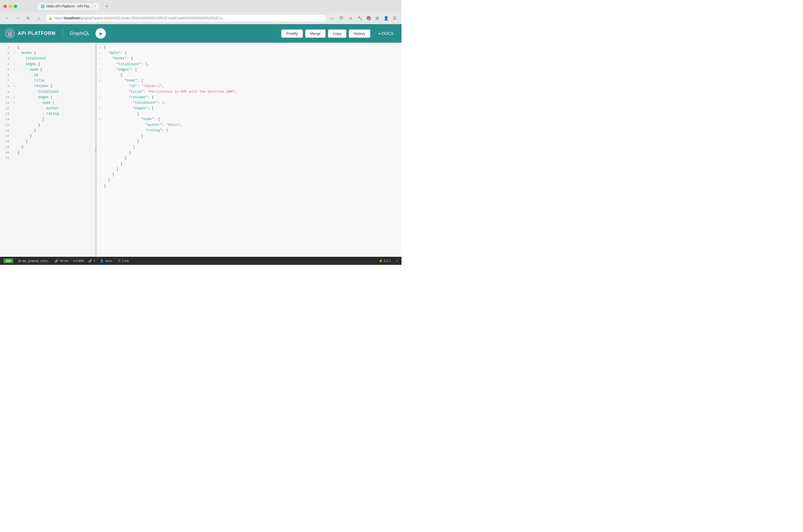  I want to click on editor-line: 4▾ edges {, so click(48, 64).